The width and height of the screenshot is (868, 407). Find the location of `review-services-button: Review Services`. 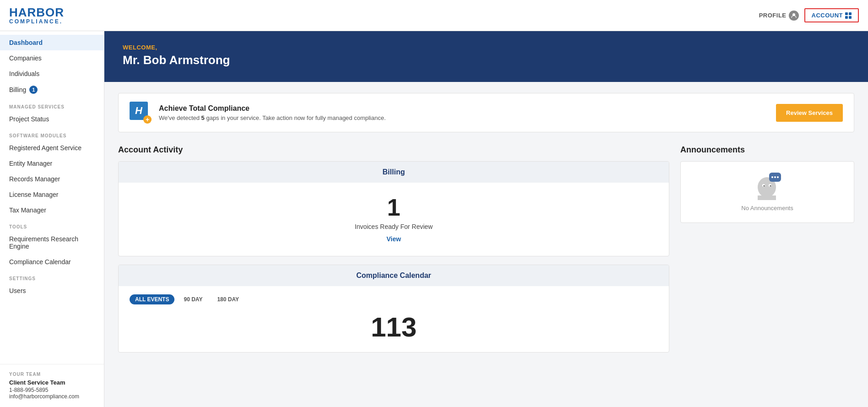

review-services-button: Review Services is located at coordinates (809, 113).